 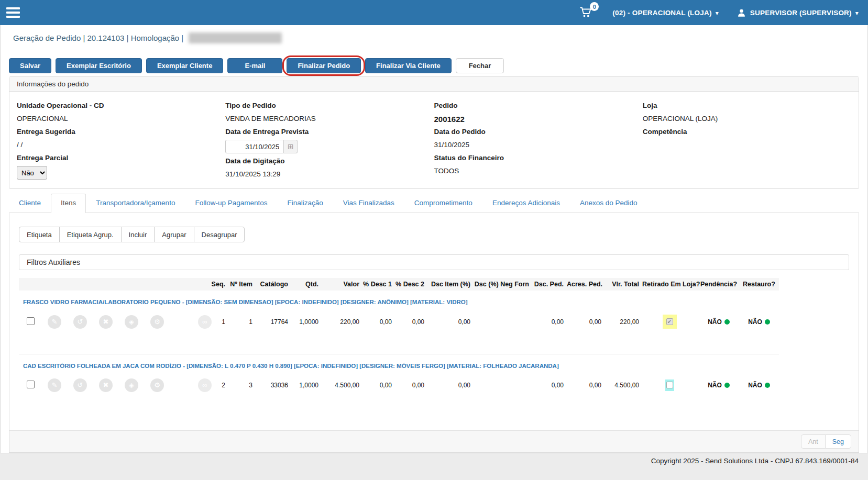 I want to click on tab-itens: Itens, so click(x=68, y=203).